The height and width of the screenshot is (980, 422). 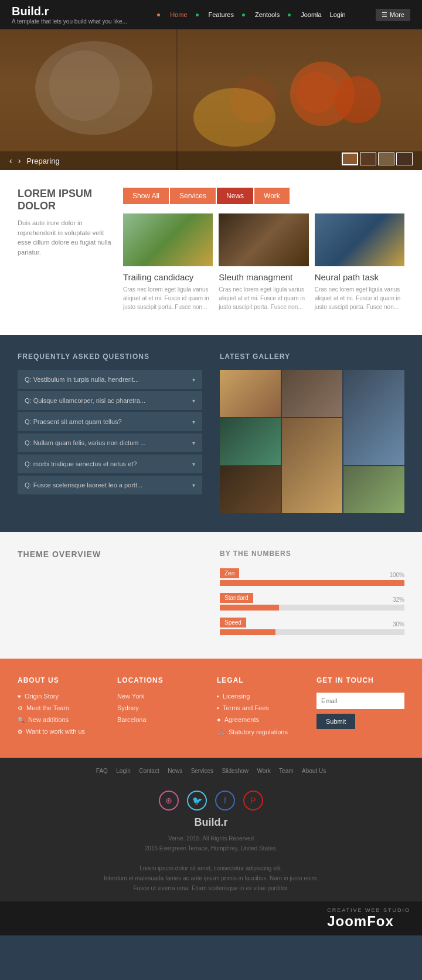 What do you see at coordinates (178, 15) in the screenshot?
I see `nav-home: Home` at bounding box center [178, 15].